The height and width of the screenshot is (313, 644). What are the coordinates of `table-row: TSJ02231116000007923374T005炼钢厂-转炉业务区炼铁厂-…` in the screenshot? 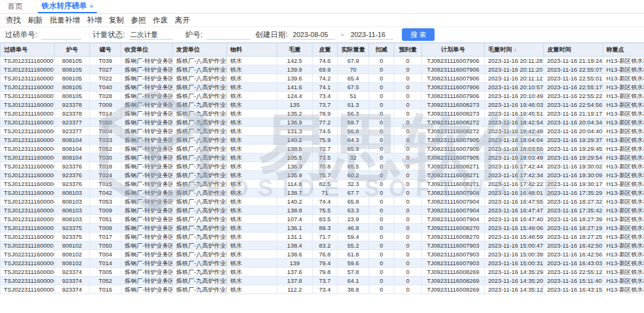 It's located at (322, 272).